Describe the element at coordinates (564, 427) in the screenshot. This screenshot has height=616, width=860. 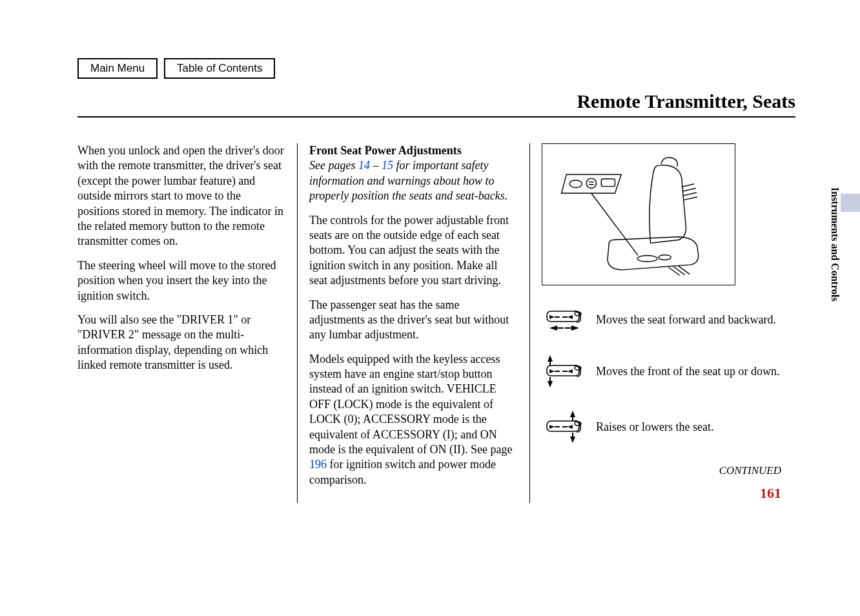
I see `seat-switch-raise-lower-icon` at that location.